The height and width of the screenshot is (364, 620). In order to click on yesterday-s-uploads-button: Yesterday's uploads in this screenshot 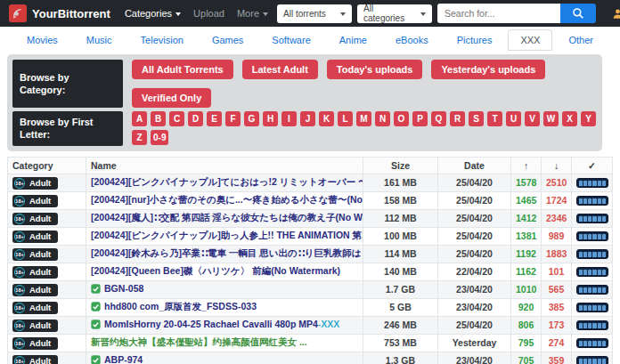, I will do `click(488, 69)`.